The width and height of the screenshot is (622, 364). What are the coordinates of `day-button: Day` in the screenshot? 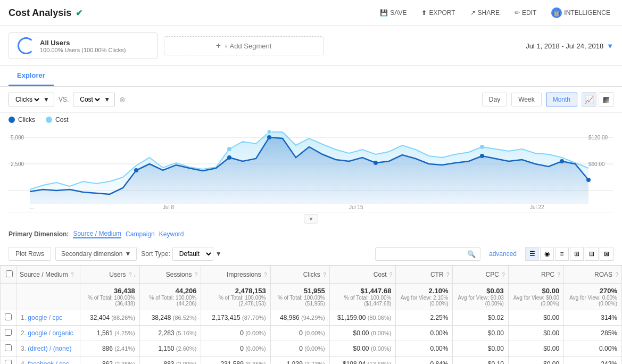 It's located at (495, 100).